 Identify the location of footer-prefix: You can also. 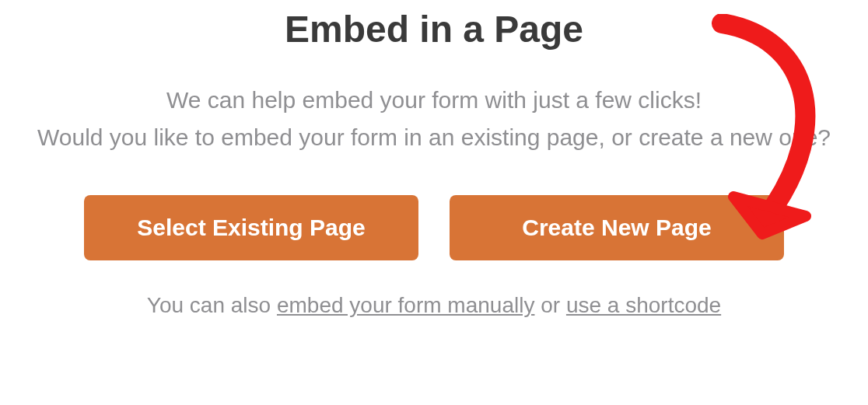
(212, 305).